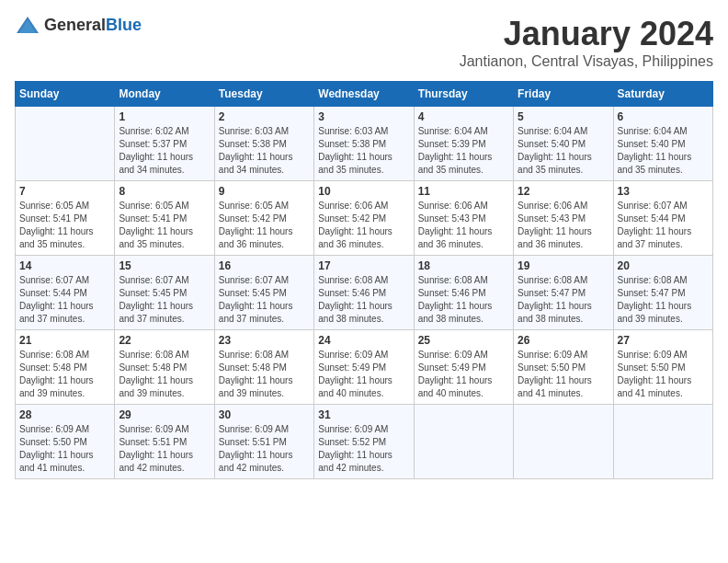  I want to click on calendar-cell: 29Sunrise: 6:09 AM Sunset: 5:51 PM Dayli…, so click(165, 442).